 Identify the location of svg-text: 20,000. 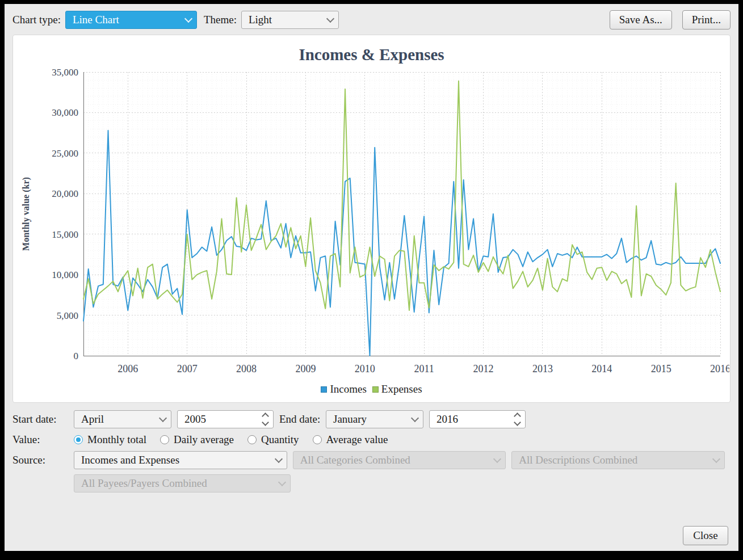
(65, 194).